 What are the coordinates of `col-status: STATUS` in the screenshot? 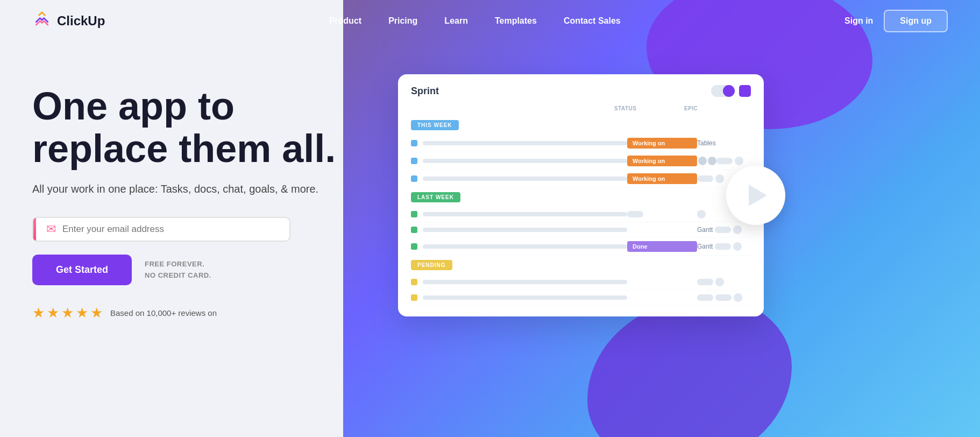 It's located at (649, 109).